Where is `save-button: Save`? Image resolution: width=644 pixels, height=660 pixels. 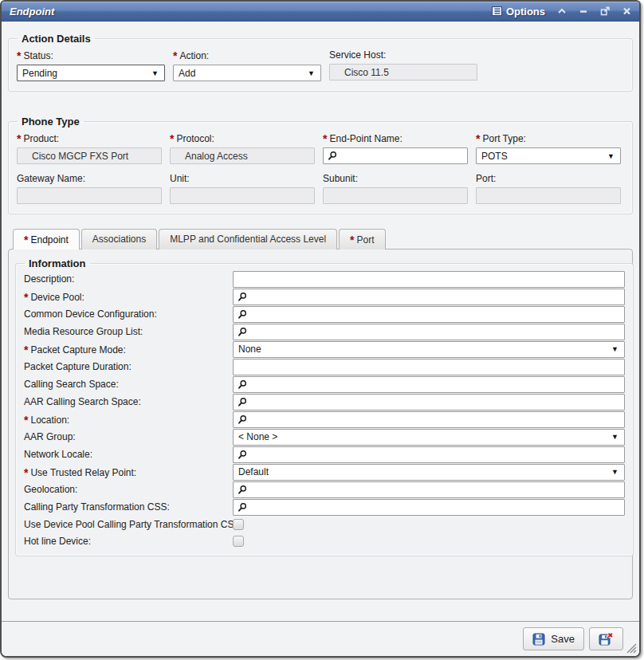 save-button: Save is located at coordinates (553, 639).